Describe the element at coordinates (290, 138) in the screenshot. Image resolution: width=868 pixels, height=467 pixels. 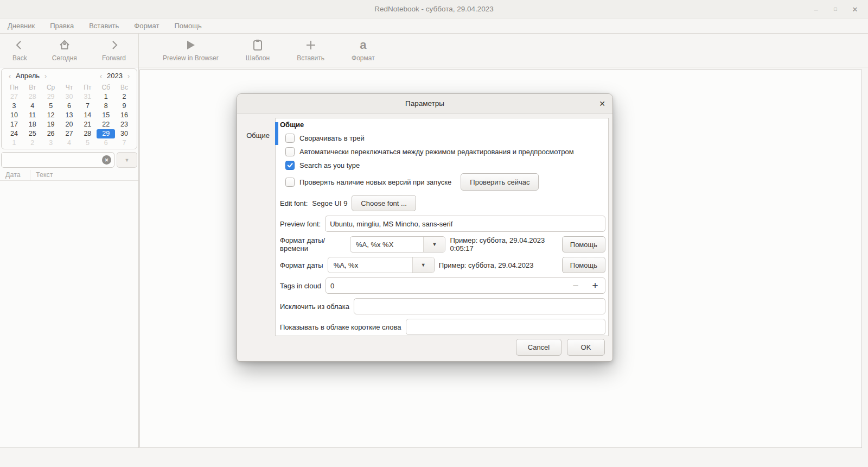
I see `tray-checkbox` at that location.